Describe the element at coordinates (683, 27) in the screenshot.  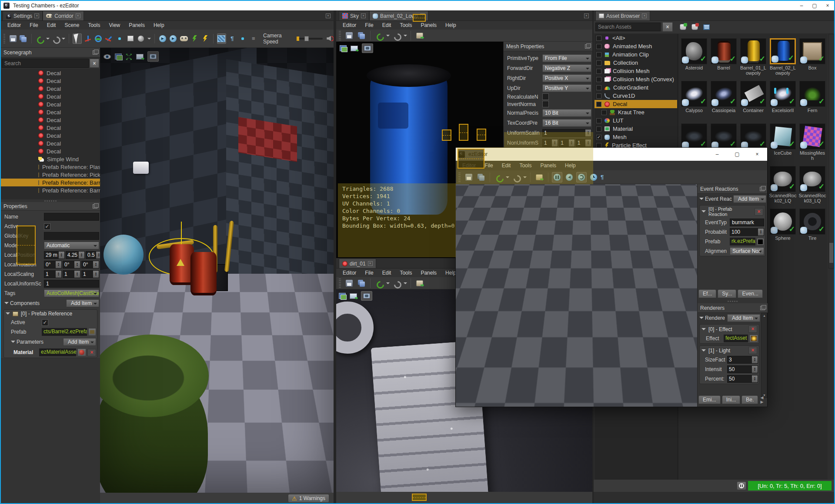
I see `transform-assets-icon` at that location.